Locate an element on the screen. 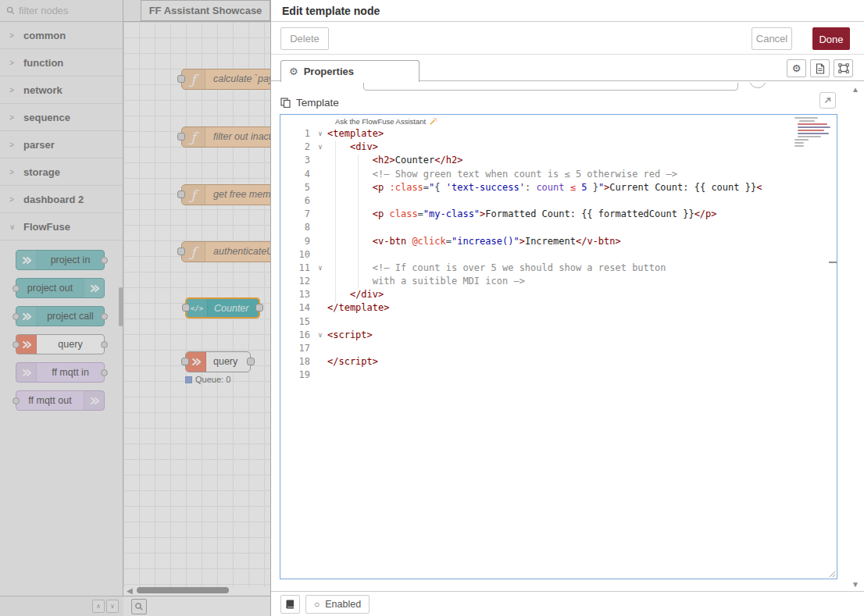  palette-search-input: filter nodes is located at coordinates (61, 11).